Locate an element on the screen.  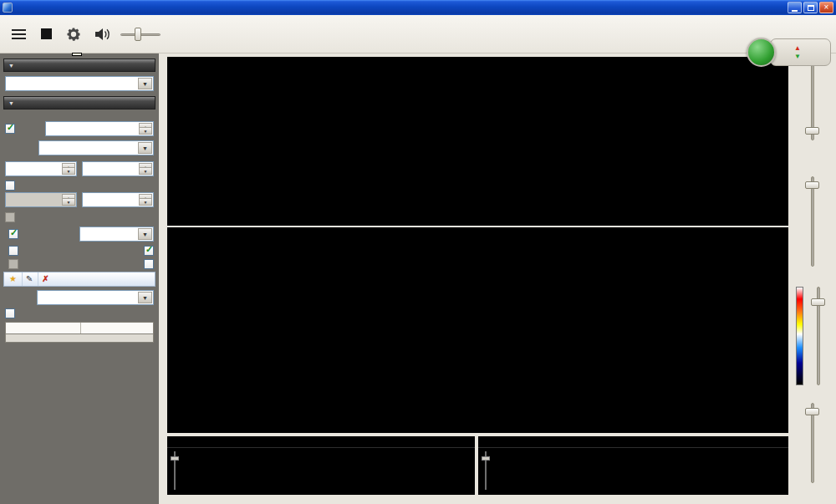
audio-spectrum-canvas is located at coordinates (639, 471).